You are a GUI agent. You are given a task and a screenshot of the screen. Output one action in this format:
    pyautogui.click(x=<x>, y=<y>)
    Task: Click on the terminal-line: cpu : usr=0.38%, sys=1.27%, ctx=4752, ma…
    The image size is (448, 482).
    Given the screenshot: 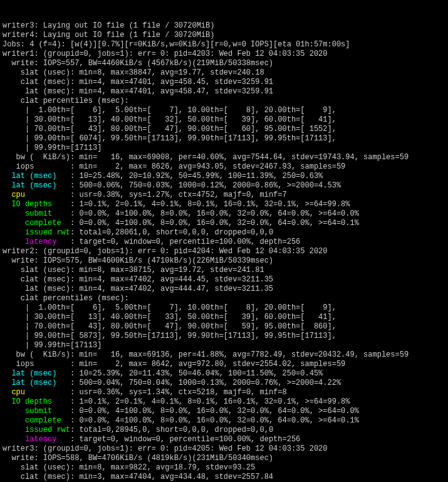 What is the action you would take?
    pyautogui.click(x=226, y=196)
    